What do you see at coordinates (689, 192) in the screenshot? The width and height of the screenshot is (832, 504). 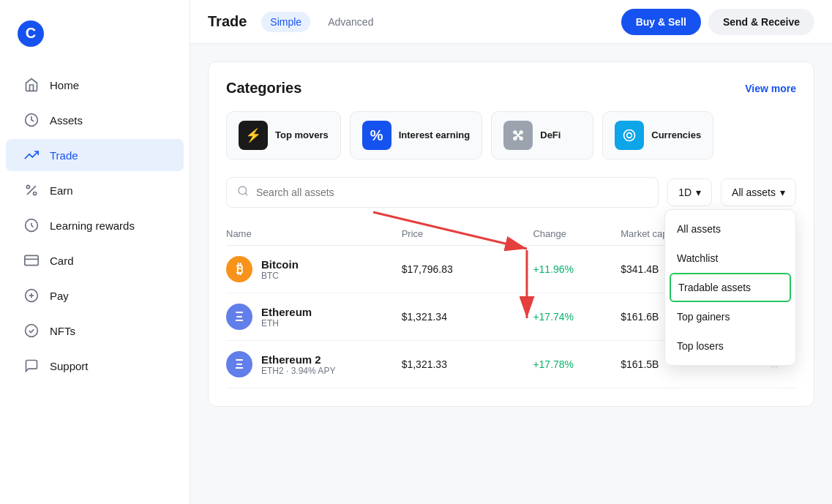 I see `time-filter-button: 1D ▾` at bounding box center [689, 192].